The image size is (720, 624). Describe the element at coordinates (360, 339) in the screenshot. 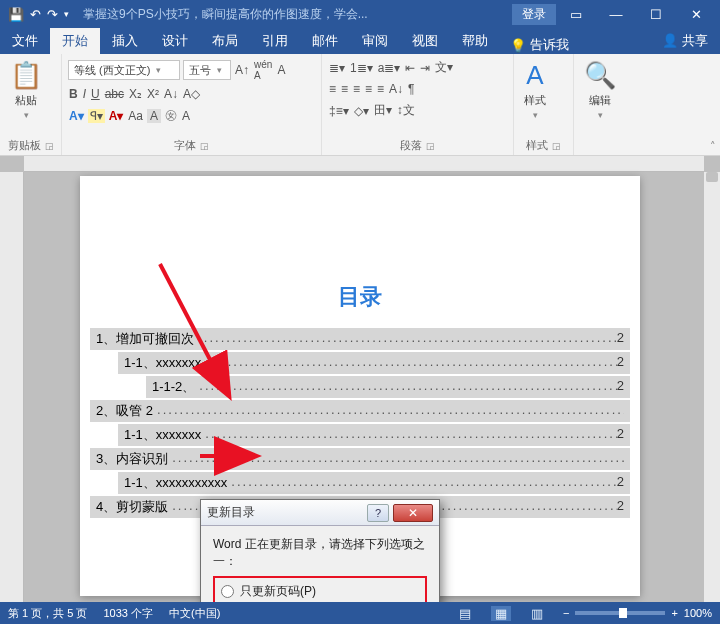

I see `toc-entry: 1、增加可撤回次................................…` at that location.